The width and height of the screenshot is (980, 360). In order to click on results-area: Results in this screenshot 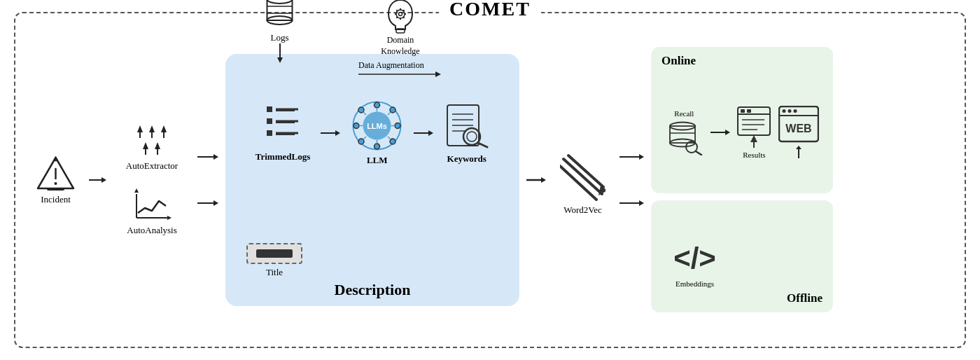, I will do `click(754, 132)`.